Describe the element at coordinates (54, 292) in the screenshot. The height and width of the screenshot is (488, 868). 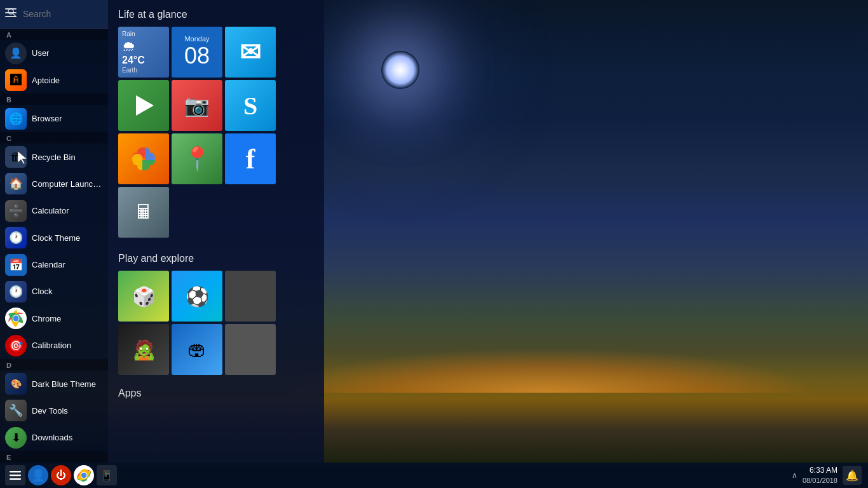
I see `sidebar-item-clock: 🕐 Clock` at that location.